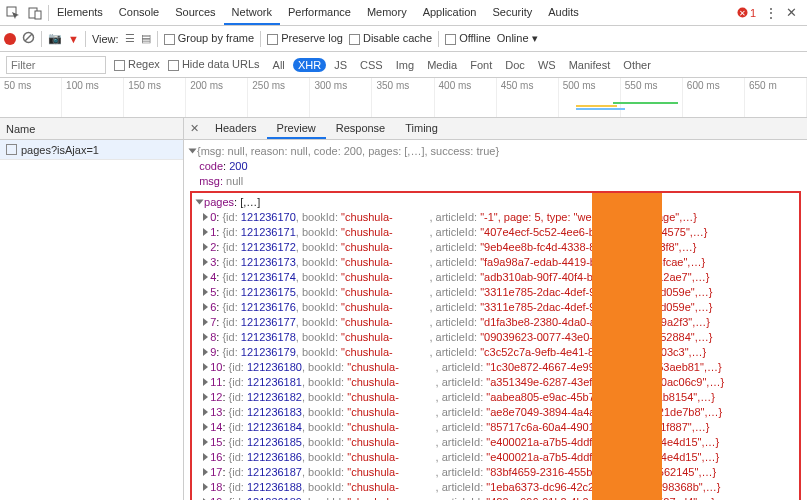 The height and width of the screenshot is (500, 807). I want to click on waterfall-icon: ▤, so click(146, 38).